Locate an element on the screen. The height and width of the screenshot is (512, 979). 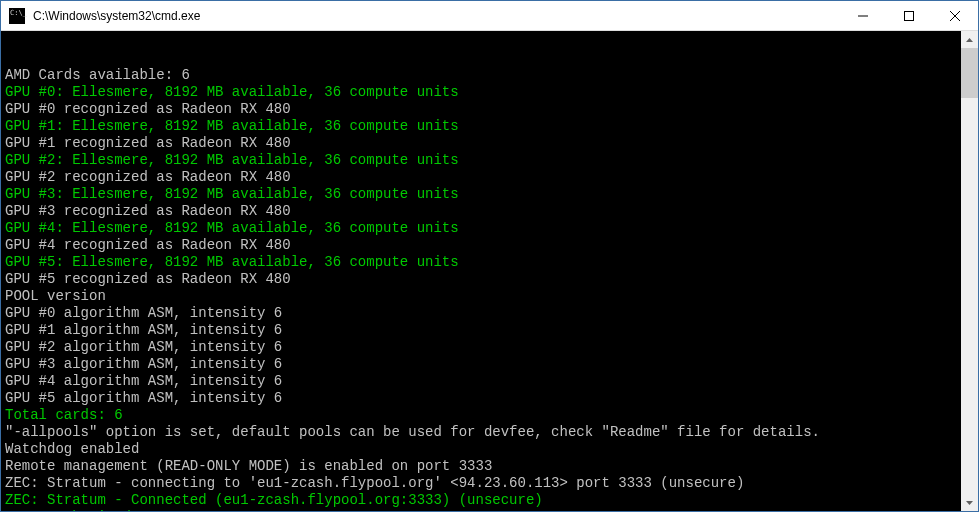
console-line: GPU #0 algorithm ASM, intensity 6 is located at coordinates (490, 314).